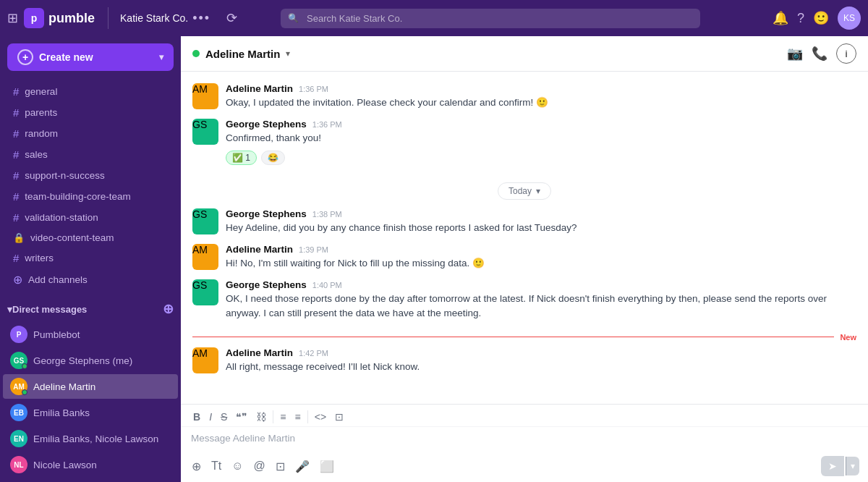 This screenshot has width=868, height=482. Describe the element at coordinates (90, 133) in the screenshot. I see `sidebar-item-random: # random` at that location.